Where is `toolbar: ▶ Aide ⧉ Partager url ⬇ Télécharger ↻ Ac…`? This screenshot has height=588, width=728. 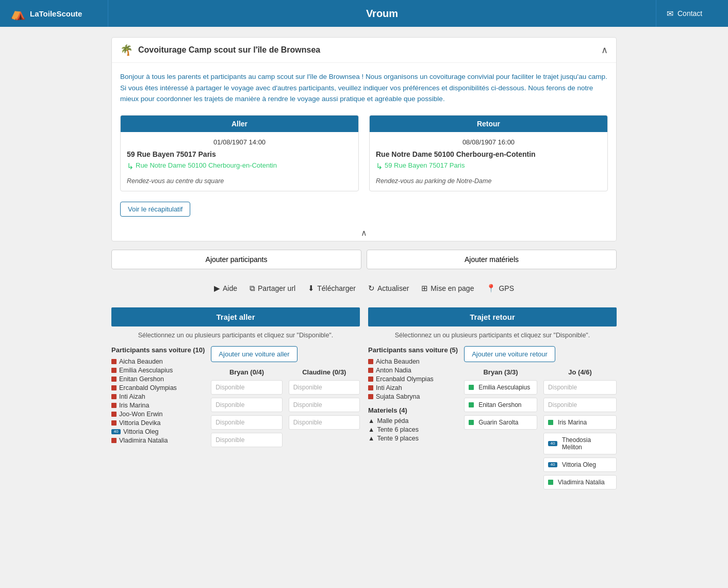 toolbar: ▶ Aide ⧉ Partager url ⬇ Télécharger ↻ Ac… is located at coordinates (364, 288).